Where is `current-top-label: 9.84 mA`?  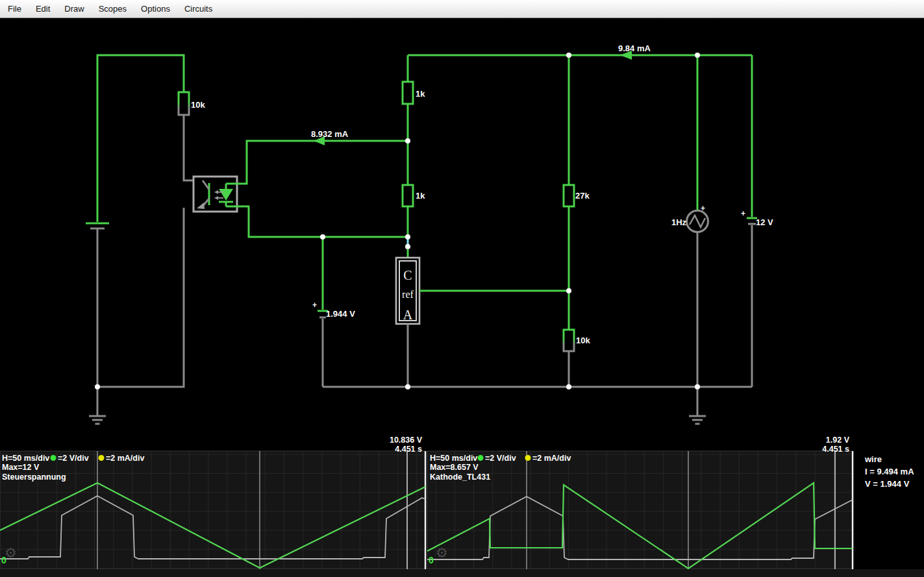 current-top-label: 9.84 mA is located at coordinates (634, 48).